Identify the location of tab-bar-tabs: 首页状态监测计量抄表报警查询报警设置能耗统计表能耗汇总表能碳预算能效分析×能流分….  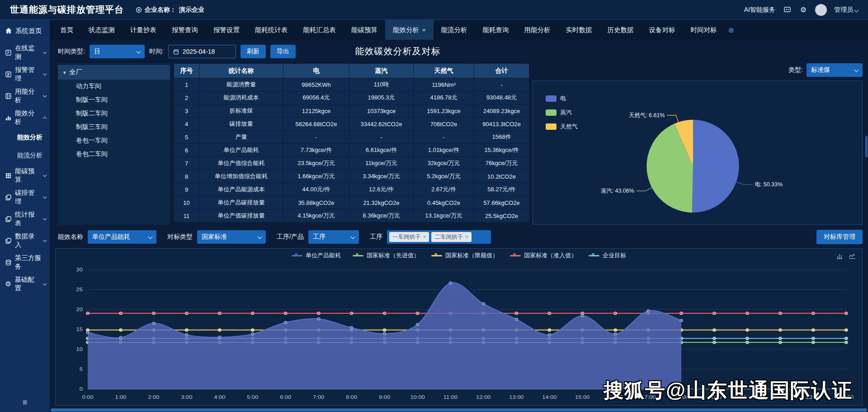
(389, 30).